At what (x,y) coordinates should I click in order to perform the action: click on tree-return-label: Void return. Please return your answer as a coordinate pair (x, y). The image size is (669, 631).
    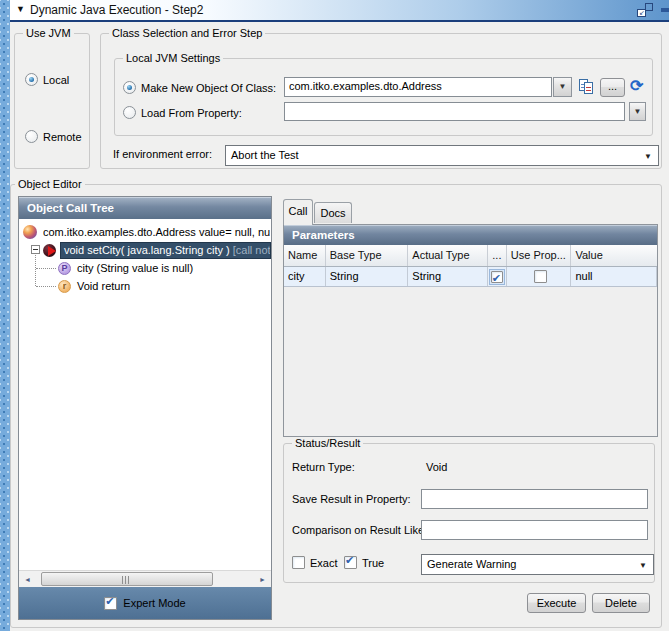
    Looking at the image, I should click on (104, 286).